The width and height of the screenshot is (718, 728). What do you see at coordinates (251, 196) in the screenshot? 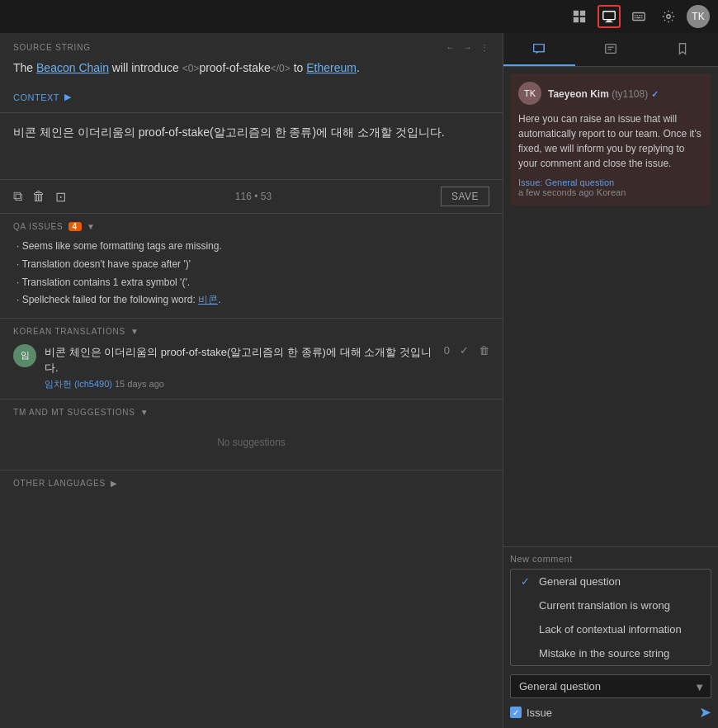
I see `translation-toolbar: ⧉ 🗑 ⊡ 116 • 53 SAVE` at bounding box center [251, 196].